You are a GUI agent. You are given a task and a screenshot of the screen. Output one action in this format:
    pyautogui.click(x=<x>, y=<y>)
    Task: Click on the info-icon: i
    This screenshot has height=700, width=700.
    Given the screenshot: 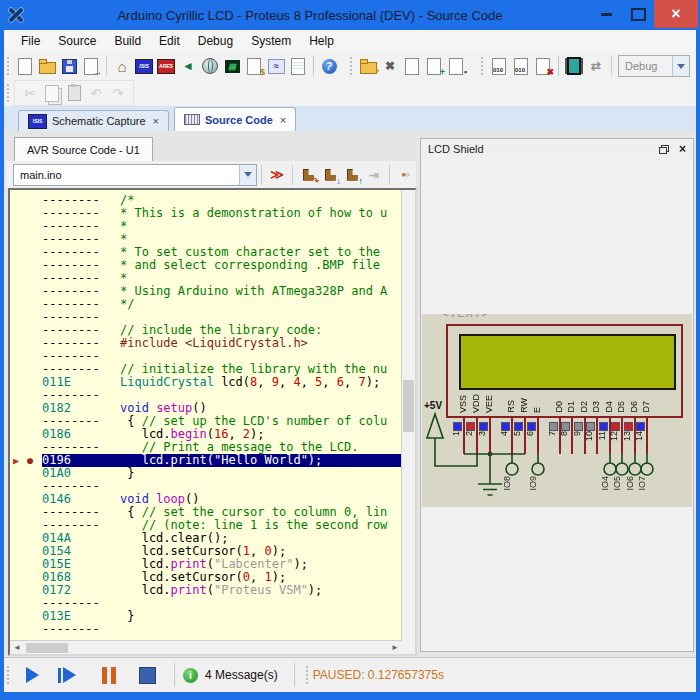 What is the action you would take?
    pyautogui.click(x=190, y=676)
    